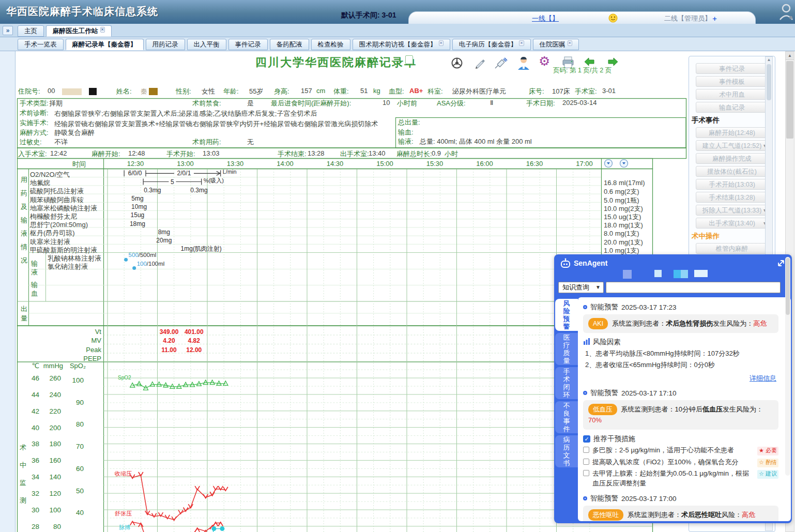 This screenshot has width=795, height=532. What do you see at coordinates (480, 64) in the screenshot?
I see `pen-icon` at bounding box center [480, 64].